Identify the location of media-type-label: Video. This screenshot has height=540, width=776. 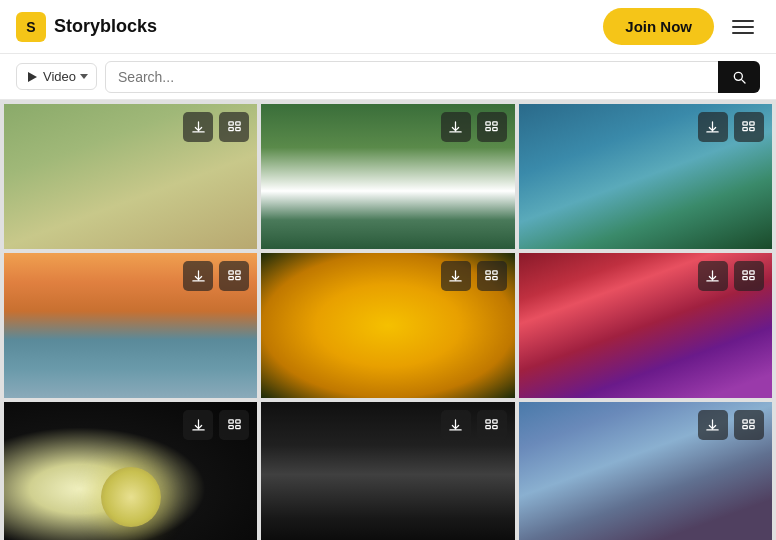
(60, 76).